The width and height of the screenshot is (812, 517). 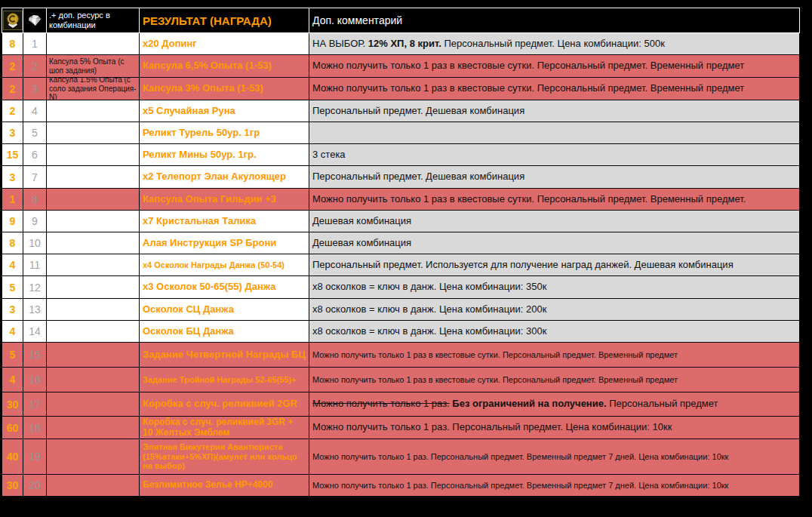 I want to click on index-cell: 17, so click(x=35, y=405).